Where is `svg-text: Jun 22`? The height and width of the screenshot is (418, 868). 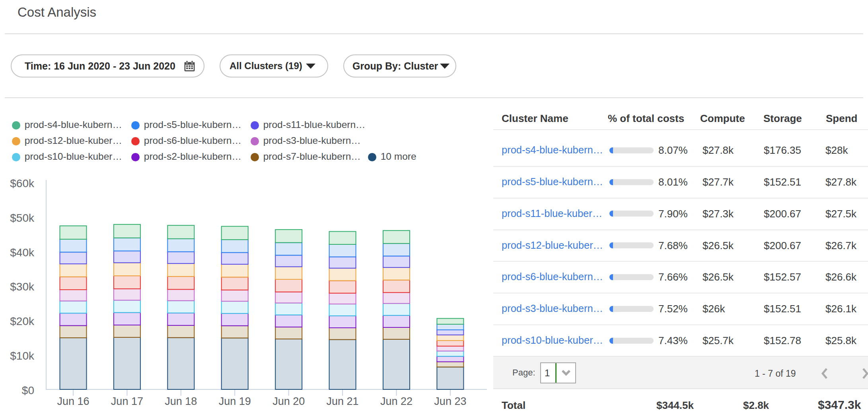
svg-text: Jun 22 is located at coordinates (396, 401).